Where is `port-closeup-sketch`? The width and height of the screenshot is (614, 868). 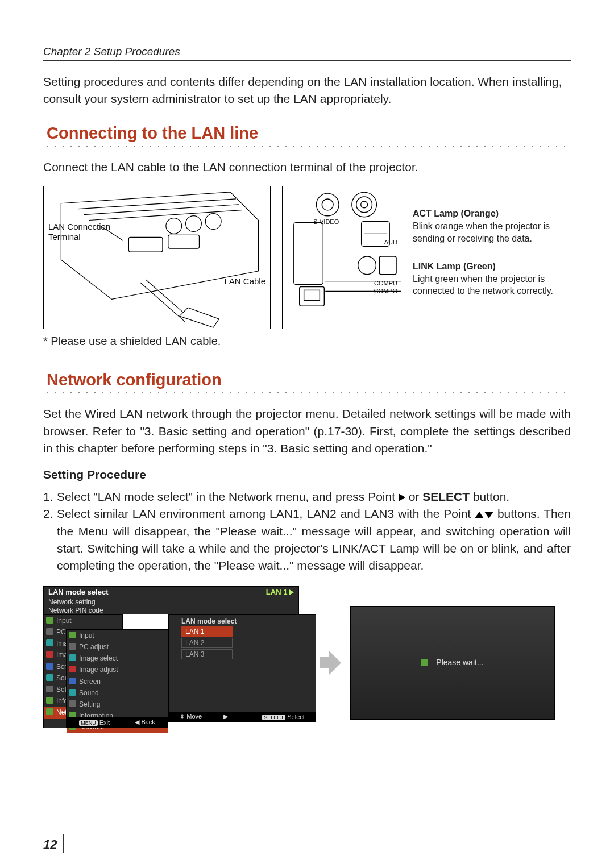
port-closeup-sketch is located at coordinates (342, 258).